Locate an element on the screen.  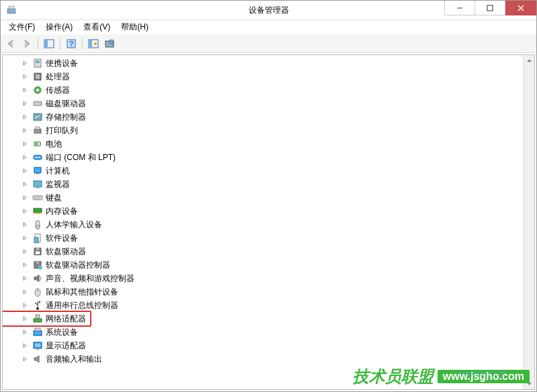
minimize-button is located at coordinates (460, 8).